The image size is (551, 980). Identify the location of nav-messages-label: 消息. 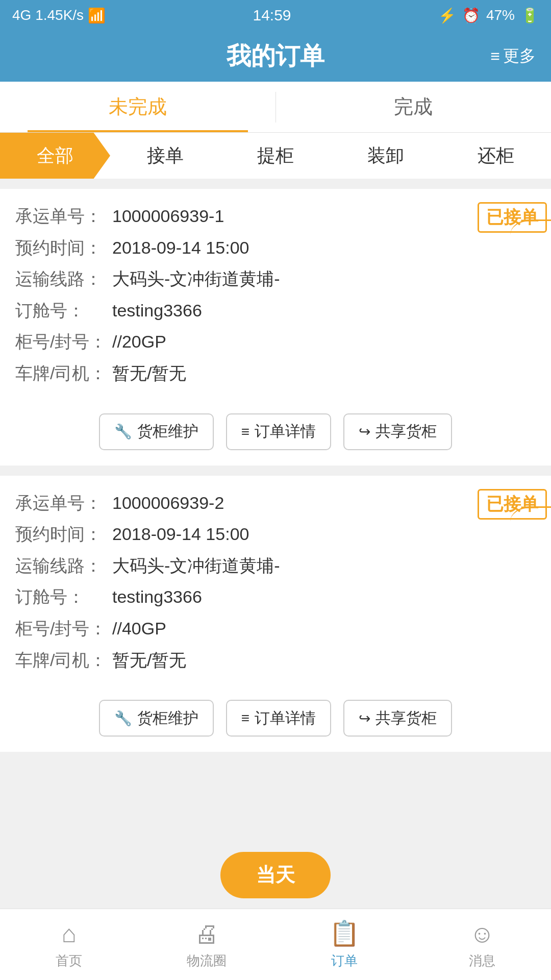
(482, 961).